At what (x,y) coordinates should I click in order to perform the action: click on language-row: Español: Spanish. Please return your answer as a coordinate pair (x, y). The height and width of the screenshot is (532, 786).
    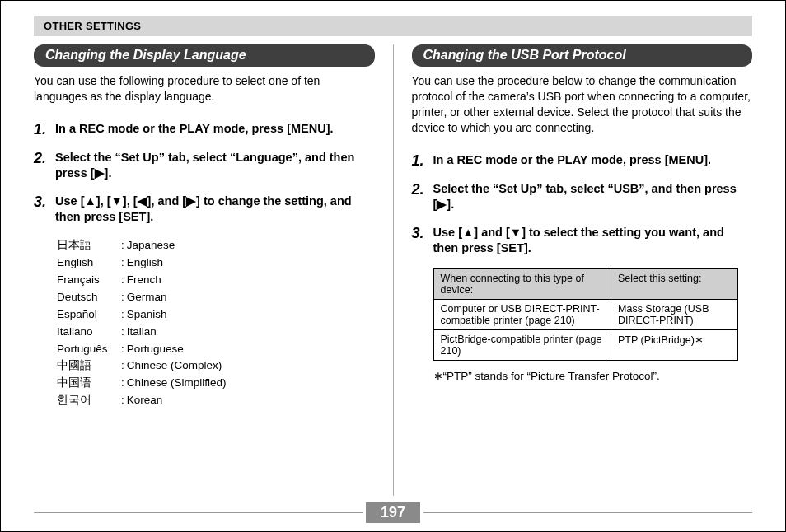
    Looking at the image, I should click on (216, 315).